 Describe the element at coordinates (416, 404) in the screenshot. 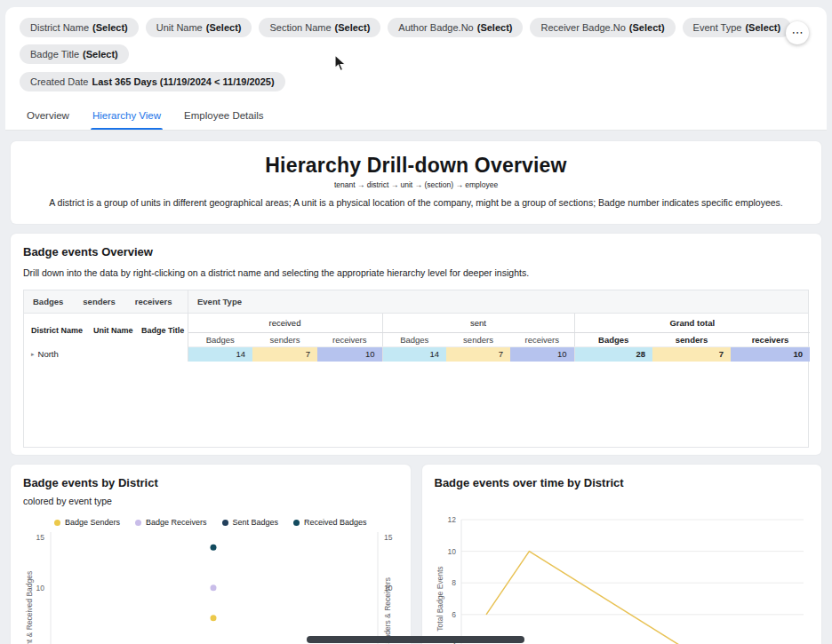

I see `table-empty-area` at that location.